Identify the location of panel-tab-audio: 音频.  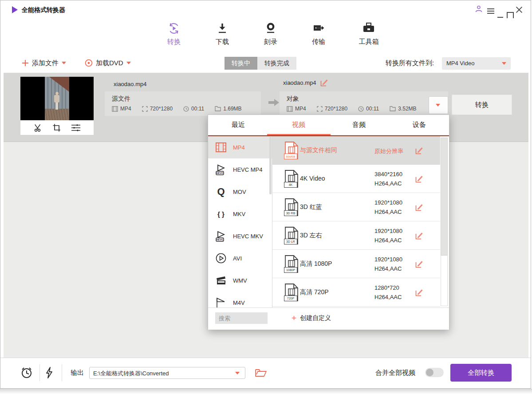
(359, 125).